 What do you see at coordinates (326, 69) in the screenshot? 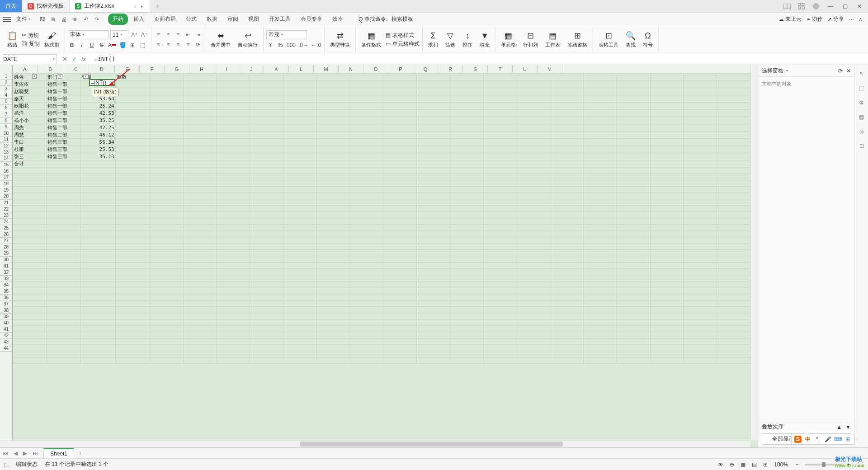
I see `col-header-M: M` at bounding box center [326, 69].